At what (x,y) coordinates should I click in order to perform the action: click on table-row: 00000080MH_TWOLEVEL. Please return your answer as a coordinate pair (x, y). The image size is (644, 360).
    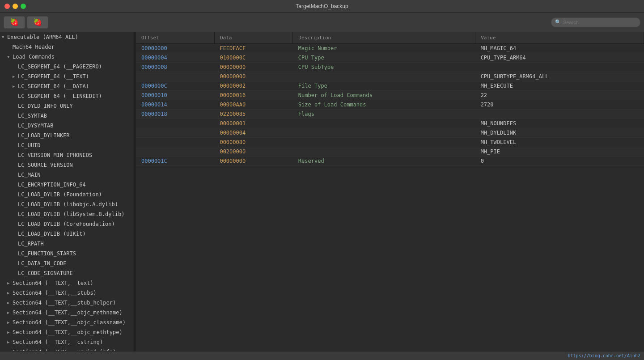
    Looking at the image, I should click on (390, 142).